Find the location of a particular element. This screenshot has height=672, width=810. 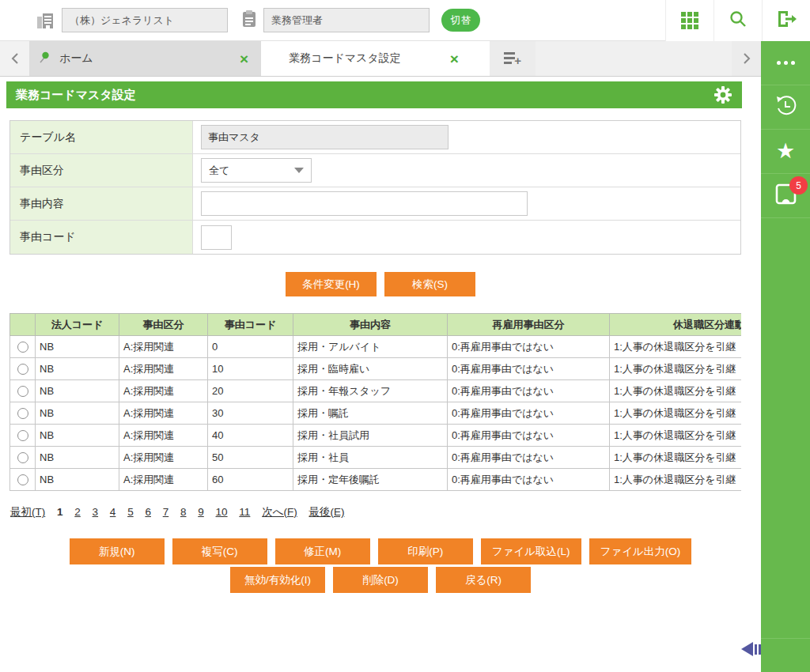

tab-gyomu-close-icon: × is located at coordinates (454, 59).